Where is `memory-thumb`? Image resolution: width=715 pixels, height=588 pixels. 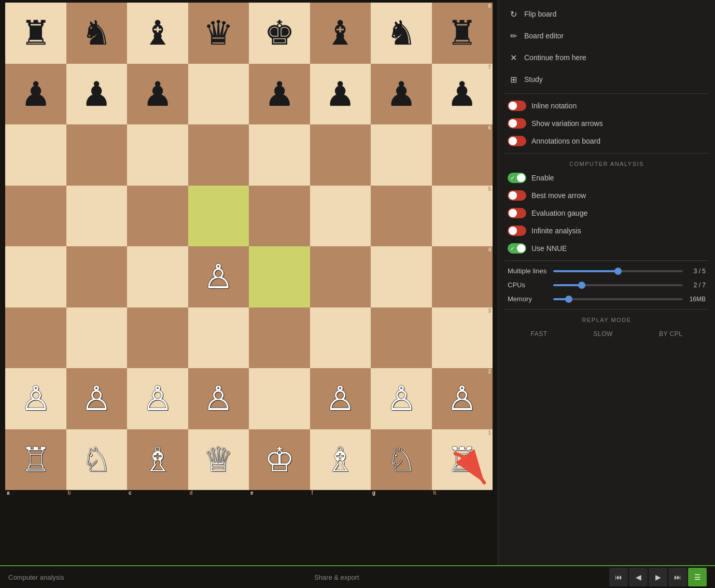 memory-thumb is located at coordinates (569, 299).